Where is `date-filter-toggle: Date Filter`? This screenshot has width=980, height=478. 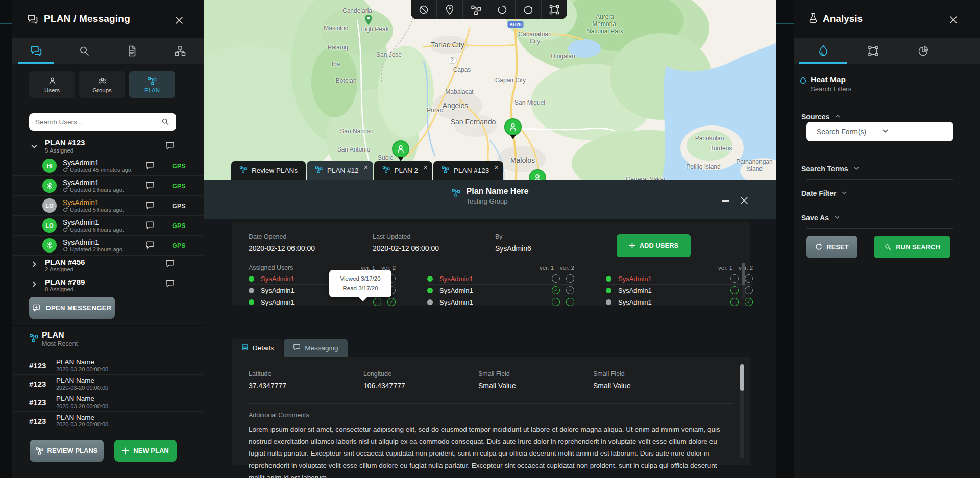
date-filter-toggle: Date Filter is located at coordinates (878, 193).